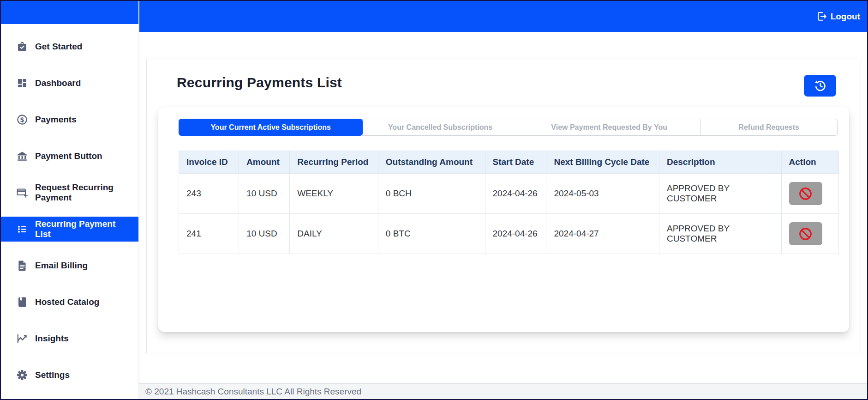 Image resolution: width=868 pixels, height=400 pixels. What do you see at coordinates (516, 163) in the screenshot?
I see `column-header-start-date: Start Date` at bounding box center [516, 163].